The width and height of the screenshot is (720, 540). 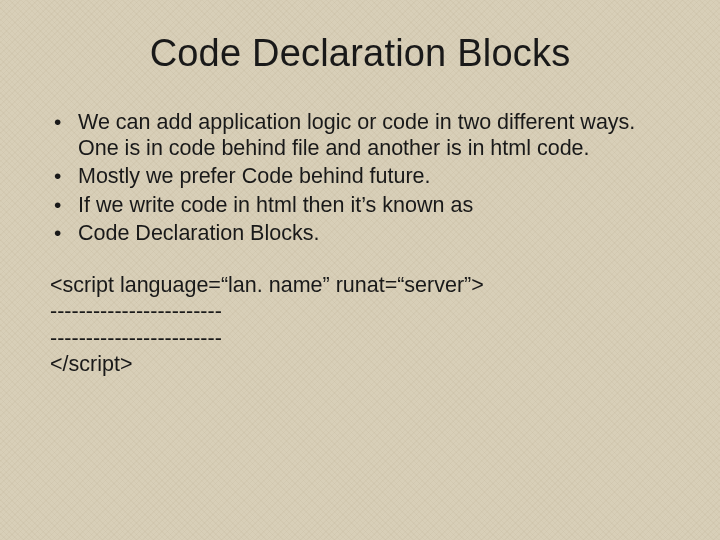 I want to click on list-item: Mostly we prefer Code behind future., so click(x=362, y=176).